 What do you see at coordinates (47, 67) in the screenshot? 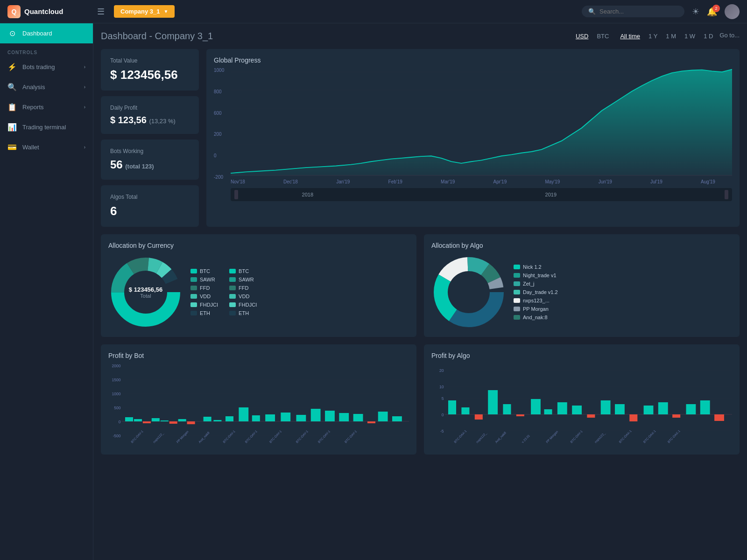
I see `sidebar-item-bots-trading: ⚡ Bots trading ›` at bounding box center [47, 67].